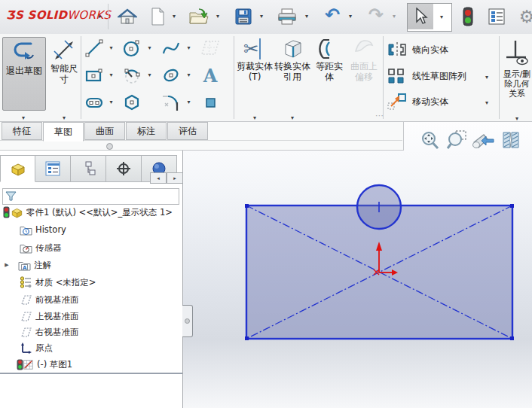  I want to click on rebuild-button, so click(468, 17).